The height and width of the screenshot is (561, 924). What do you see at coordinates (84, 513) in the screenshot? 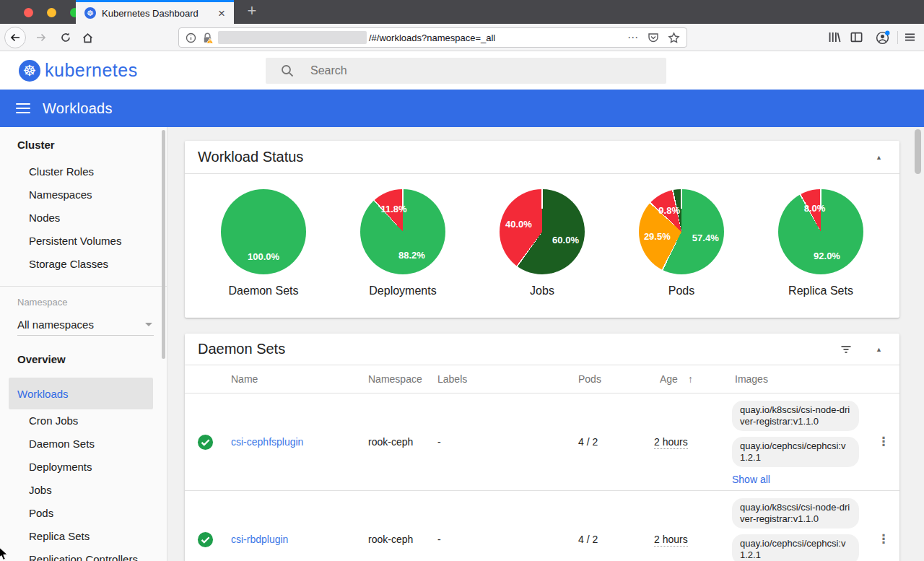
I see `sidebar-item-pods: Pods` at bounding box center [84, 513].